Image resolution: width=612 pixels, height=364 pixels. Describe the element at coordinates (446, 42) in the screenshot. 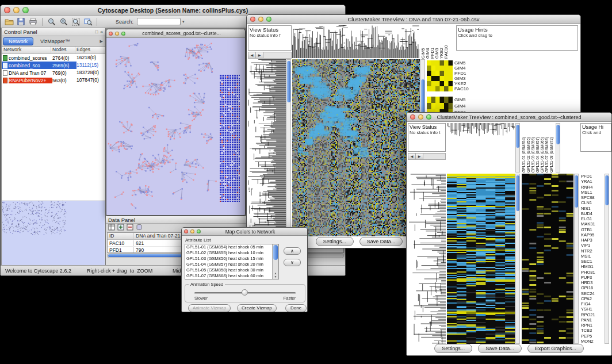

I see `array-label: PAC10` at that location.